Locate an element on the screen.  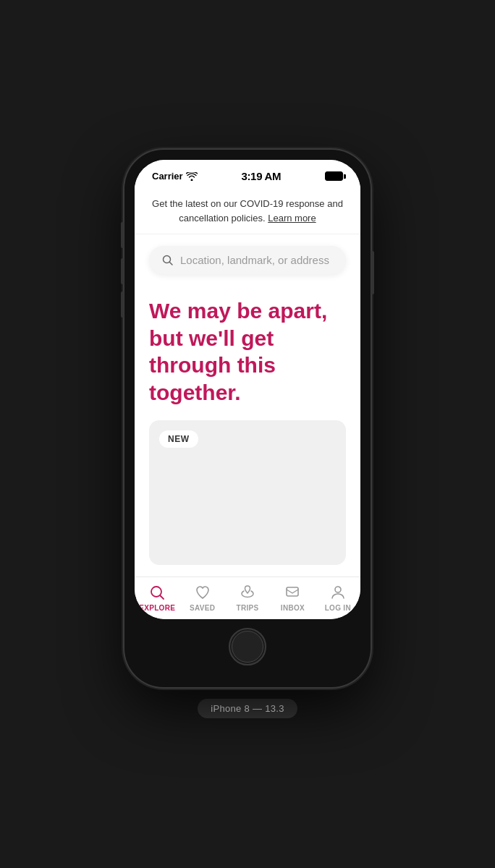
device-label: iPhone 8 — 13.3 is located at coordinates (248, 709).